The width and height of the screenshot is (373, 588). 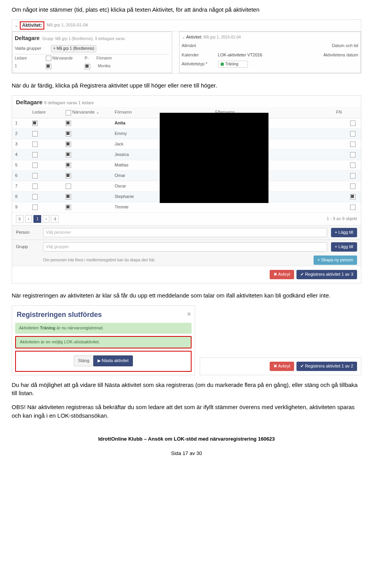 I want to click on col-narvarande: Närvarande, so click(x=61, y=58).